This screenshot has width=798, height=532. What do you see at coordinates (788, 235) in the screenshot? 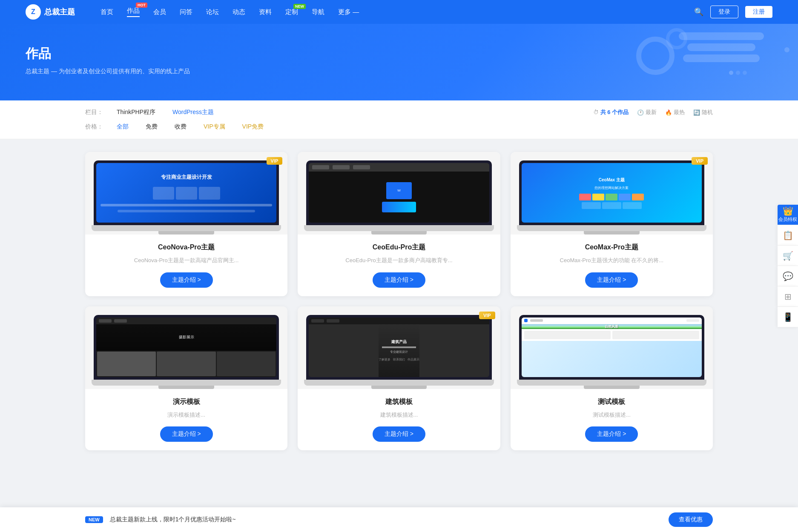
I see `sidebar-order-btn: 📋` at bounding box center [788, 235].